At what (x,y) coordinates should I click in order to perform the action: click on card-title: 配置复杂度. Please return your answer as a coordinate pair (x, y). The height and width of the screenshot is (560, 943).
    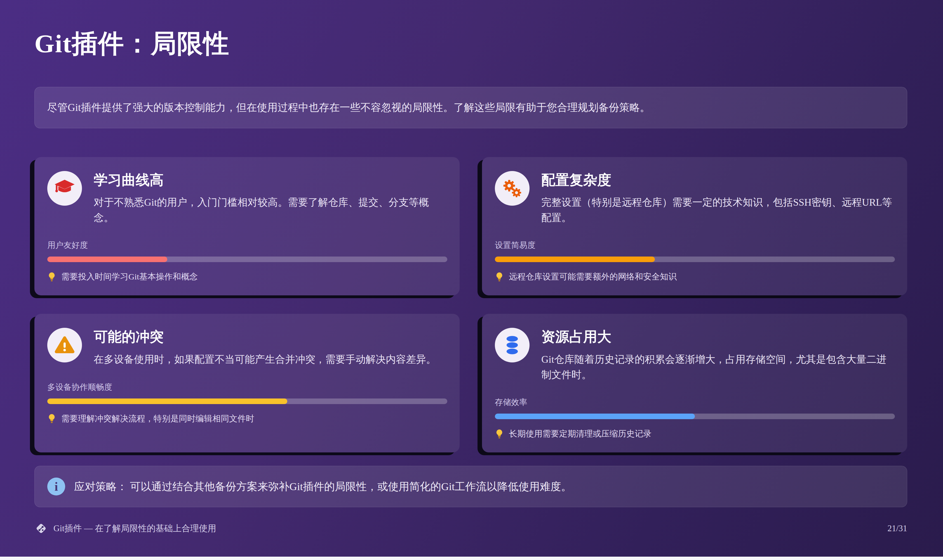
    Looking at the image, I should click on (718, 180).